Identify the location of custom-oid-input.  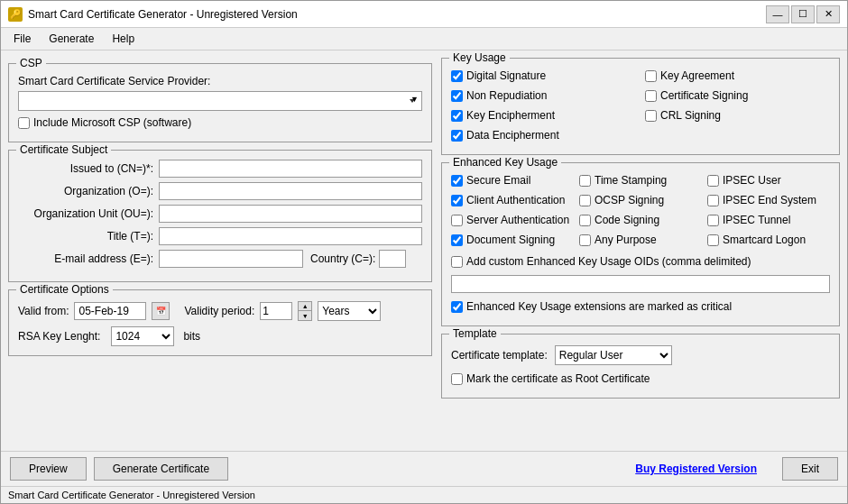
(641, 284).